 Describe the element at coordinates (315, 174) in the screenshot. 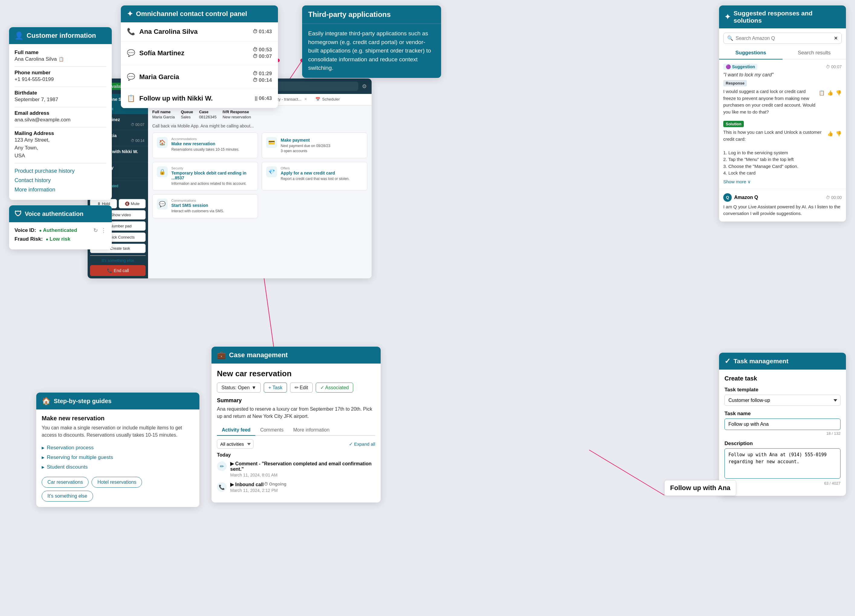

I see `action-card-credit-content: Offers Apply for a new credit card Repor…` at that location.